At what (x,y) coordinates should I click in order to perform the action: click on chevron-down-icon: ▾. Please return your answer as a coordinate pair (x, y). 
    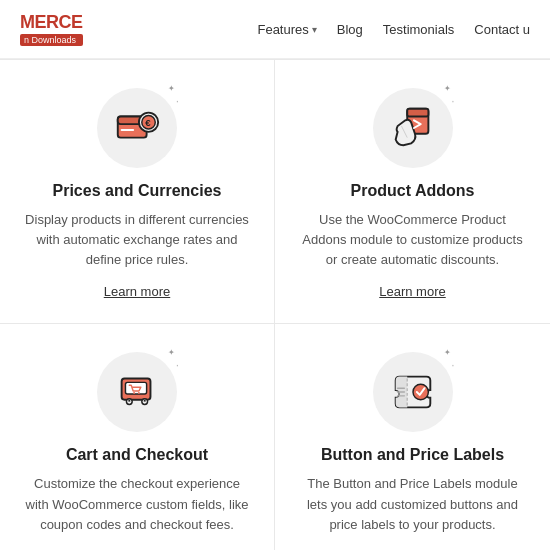
    Looking at the image, I should click on (314, 30).